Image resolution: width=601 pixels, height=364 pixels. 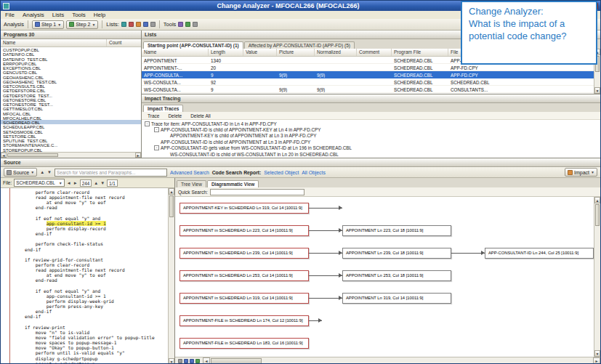 What do you see at coordinates (91, 198) in the screenshot?
I see `code-line: read appointment-file next record` at bounding box center [91, 198].